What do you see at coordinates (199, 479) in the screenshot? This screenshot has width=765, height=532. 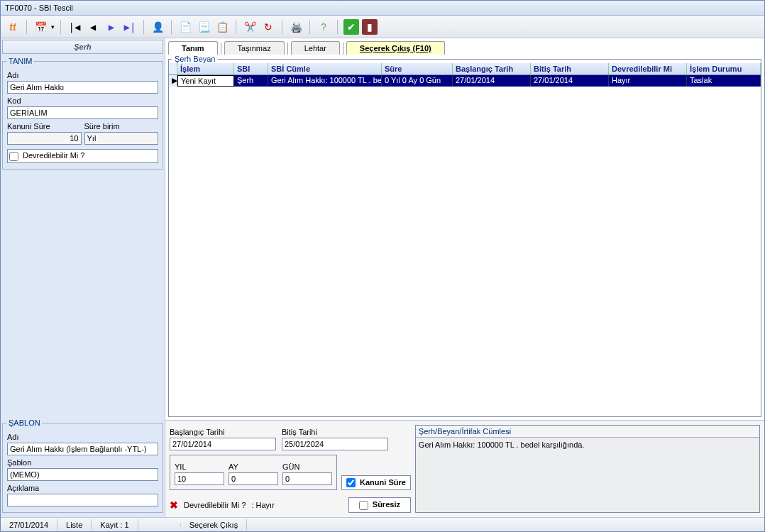 I see `yil-field` at bounding box center [199, 479].